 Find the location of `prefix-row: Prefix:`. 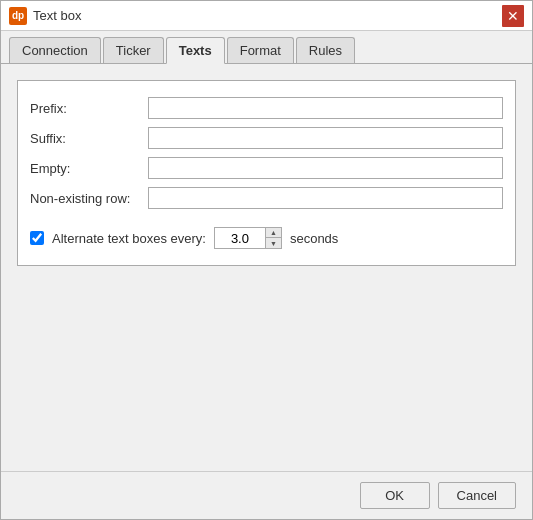

prefix-row: Prefix: is located at coordinates (266, 108).